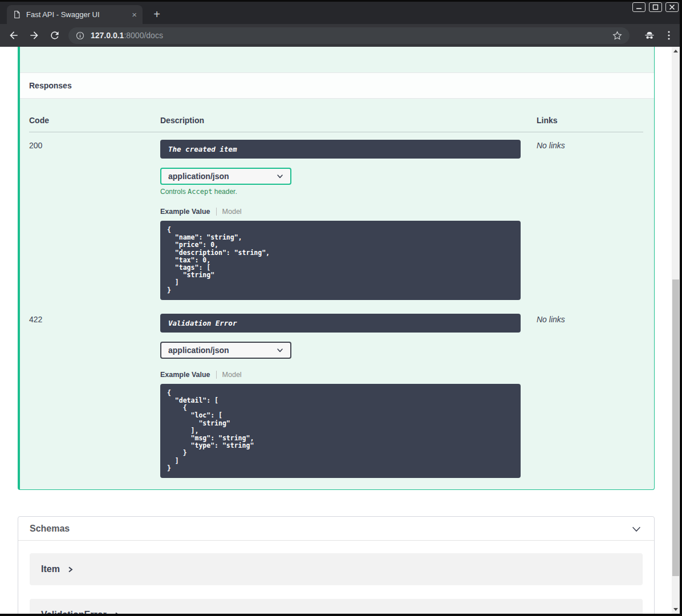 The height and width of the screenshot is (616, 682). What do you see at coordinates (336, 565) in the screenshot?
I see `schemas-section: Schemas Item ValidationError` at bounding box center [336, 565].